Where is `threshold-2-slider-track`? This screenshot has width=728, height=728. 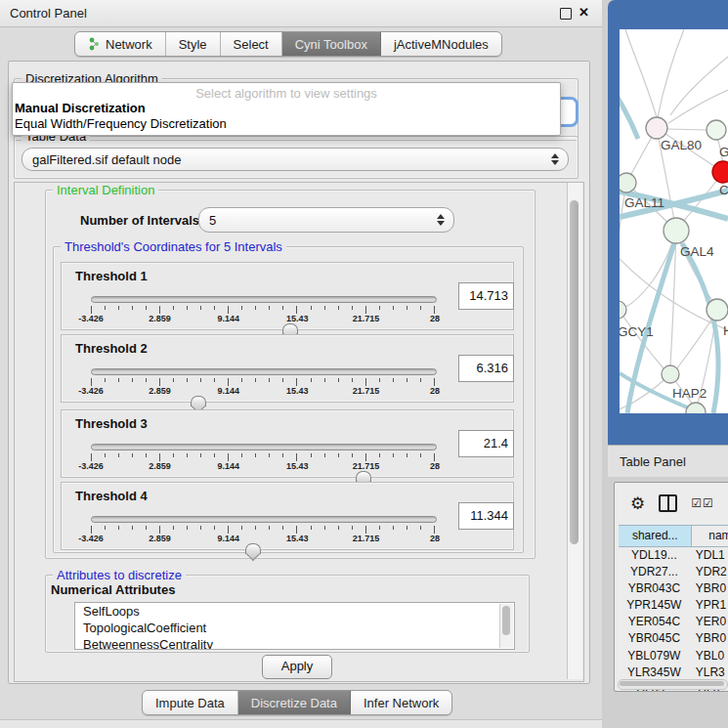 threshold-2-slider-track is located at coordinates (264, 371).